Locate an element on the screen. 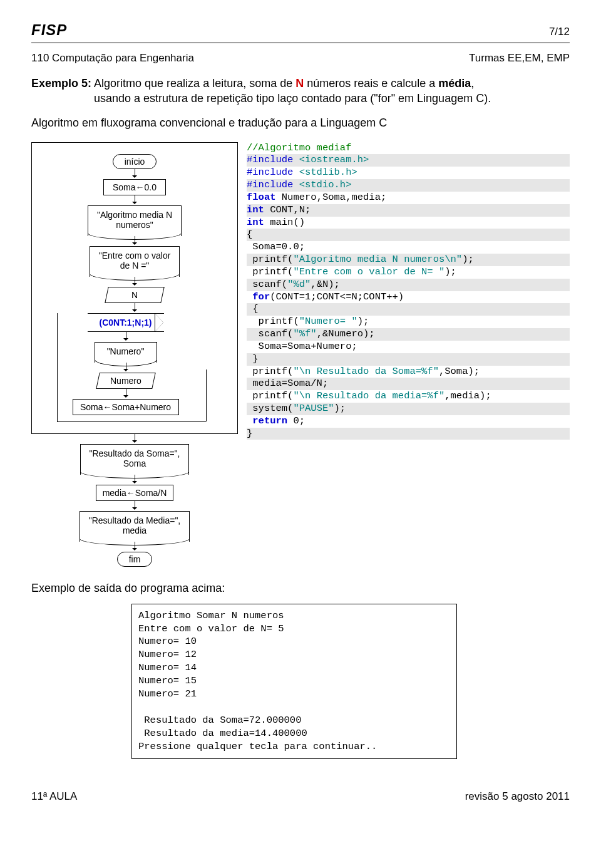  out-line: Algoritmo Somar N numeros is located at coordinates (212, 616).